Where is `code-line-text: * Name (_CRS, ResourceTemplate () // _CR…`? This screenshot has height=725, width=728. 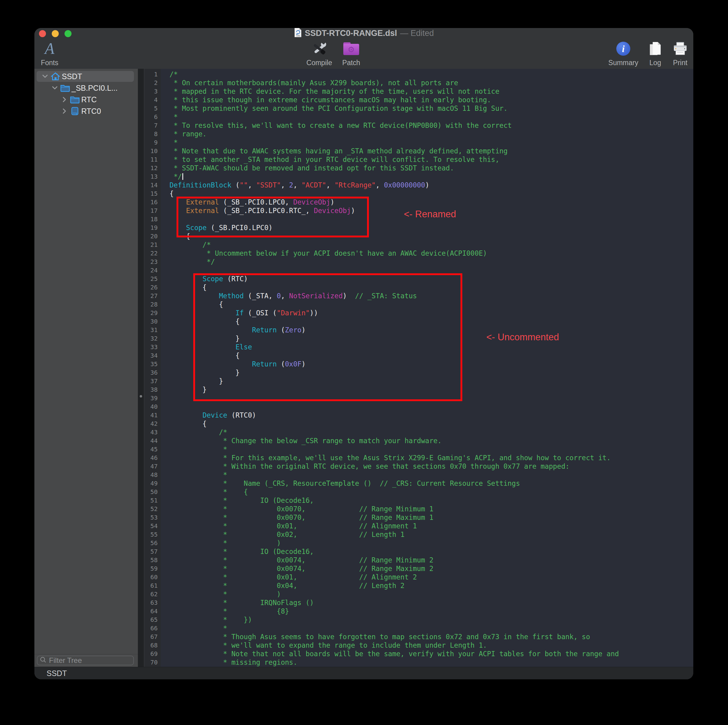
code-line-text: * Name (_CRS, ResourceTemplate () // _CR… is located at coordinates (340, 483).